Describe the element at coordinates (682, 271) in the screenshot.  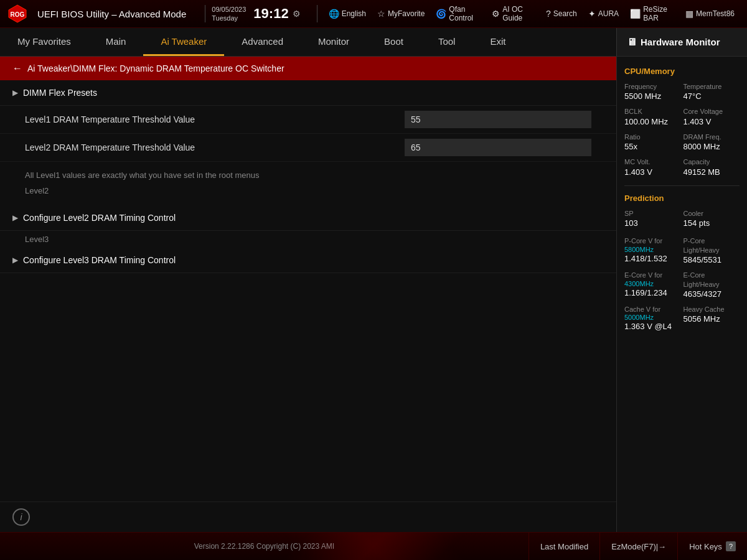
I see `prediction-grid: SP103Cooler154 pts P-Core V for 5800MHz …` at that location.